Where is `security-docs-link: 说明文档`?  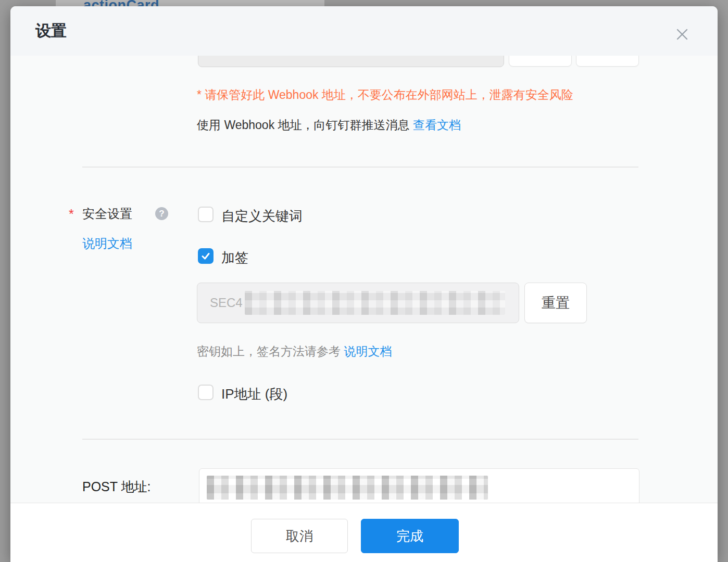
security-docs-link: 说明文档 is located at coordinates (107, 244).